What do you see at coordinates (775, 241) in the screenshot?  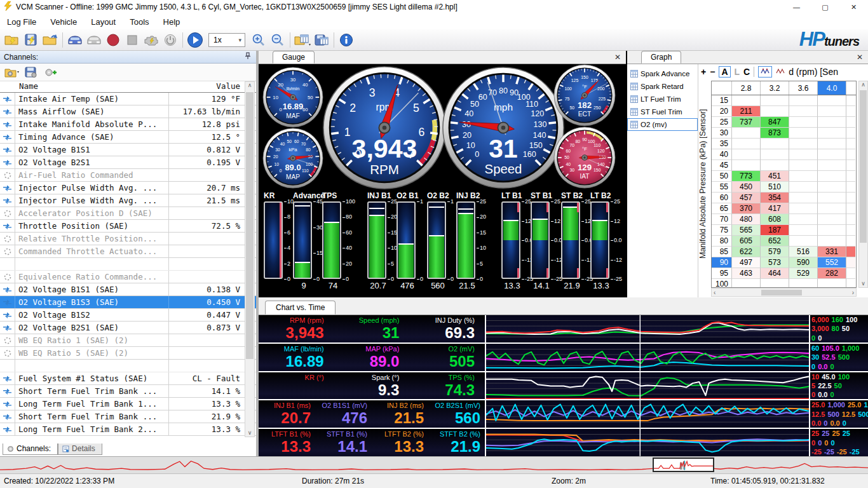 I see `graph-cell: 652` at bounding box center [775, 241].